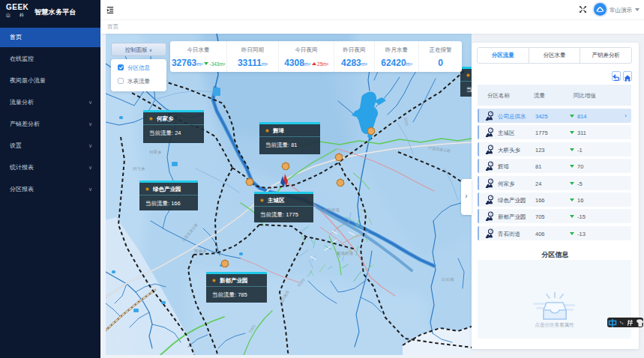  What do you see at coordinates (331, 210) in the screenshot?
I see `svg-text: 天马街道` at bounding box center [331, 210].